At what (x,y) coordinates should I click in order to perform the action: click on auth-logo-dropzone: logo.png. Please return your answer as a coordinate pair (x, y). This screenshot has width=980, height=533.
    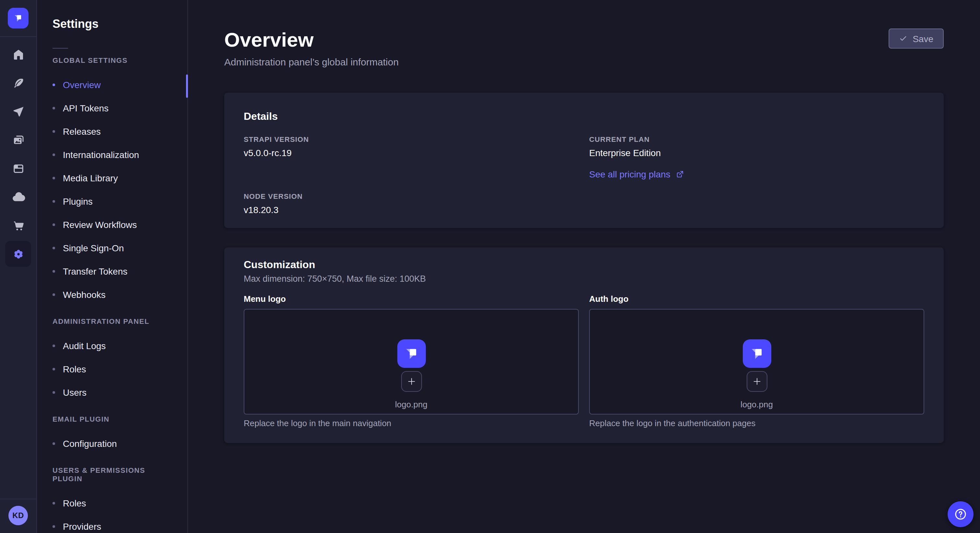
    Looking at the image, I should click on (757, 362).